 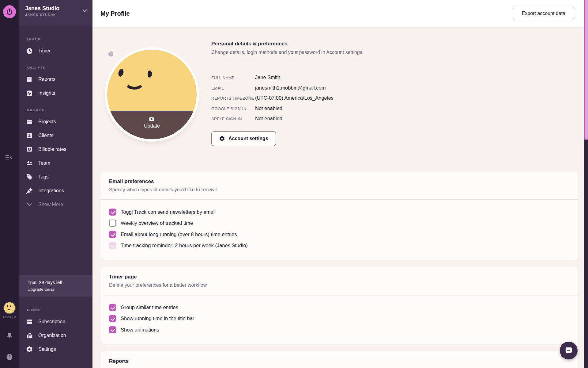 I want to click on sidebar-item-show-more: Show More, so click(x=59, y=204).